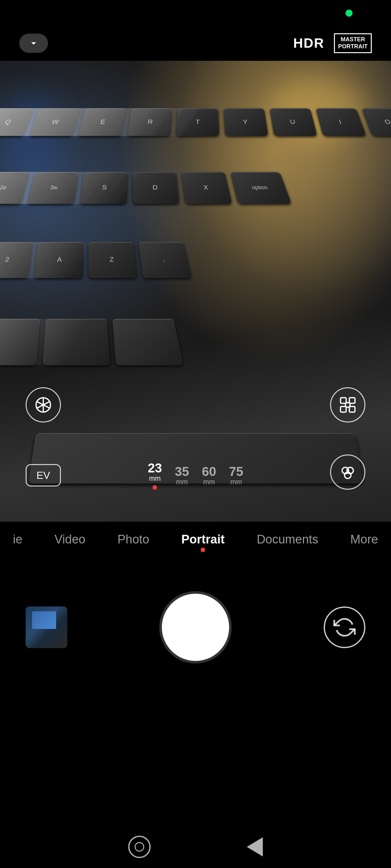  Describe the element at coordinates (133, 539) in the screenshot. I see `mode-photo-label: Photo` at that location.